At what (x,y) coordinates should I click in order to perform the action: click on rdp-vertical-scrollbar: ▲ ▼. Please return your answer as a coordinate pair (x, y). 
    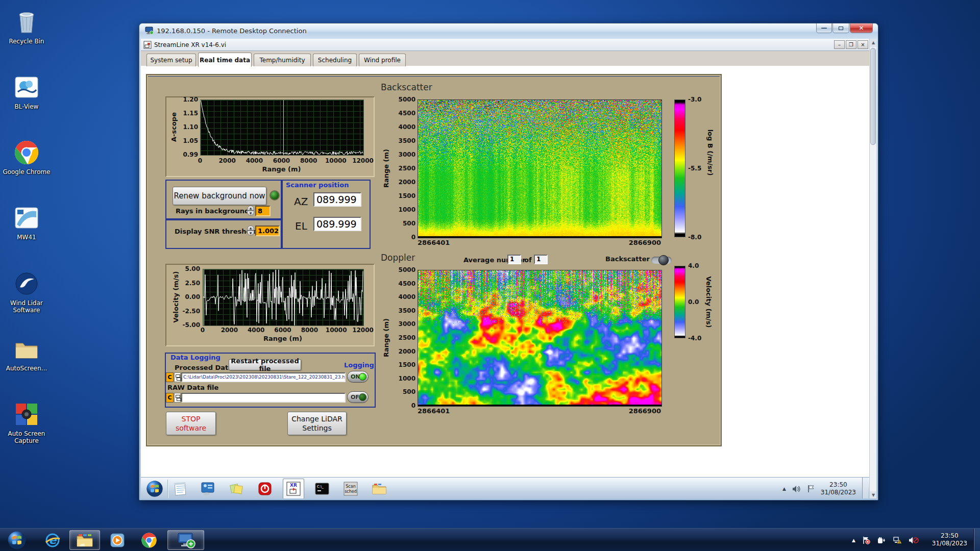
    Looking at the image, I should click on (873, 268).